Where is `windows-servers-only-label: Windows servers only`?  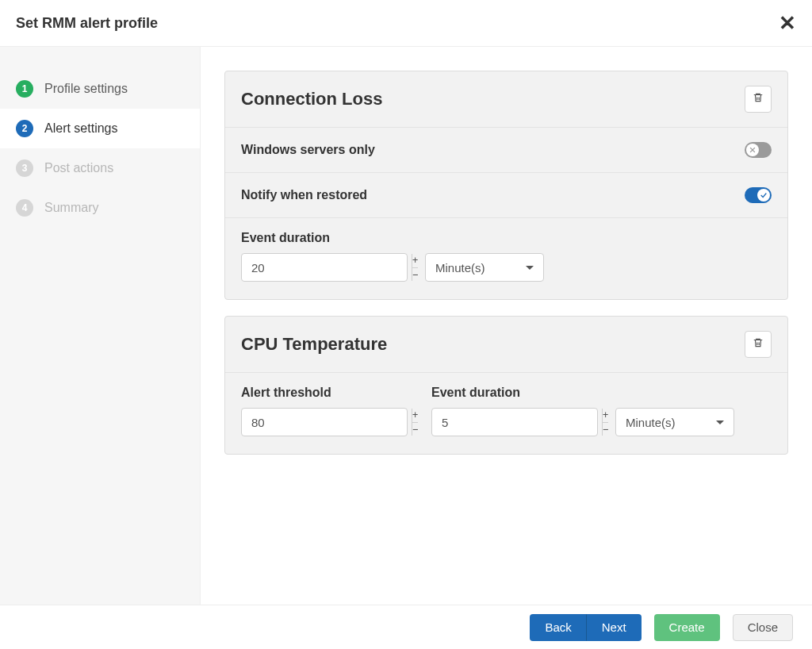 windows-servers-only-label: Windows servers only is located at coordinates (308, 150).